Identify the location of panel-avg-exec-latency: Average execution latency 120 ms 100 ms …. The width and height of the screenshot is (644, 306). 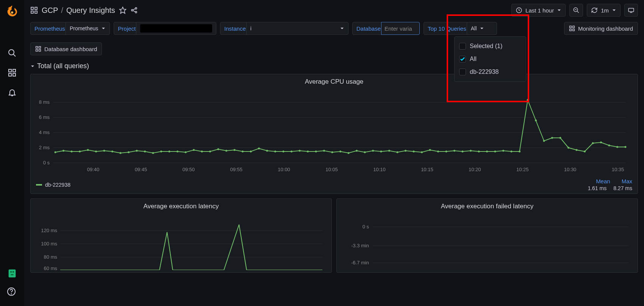
(181, 236).